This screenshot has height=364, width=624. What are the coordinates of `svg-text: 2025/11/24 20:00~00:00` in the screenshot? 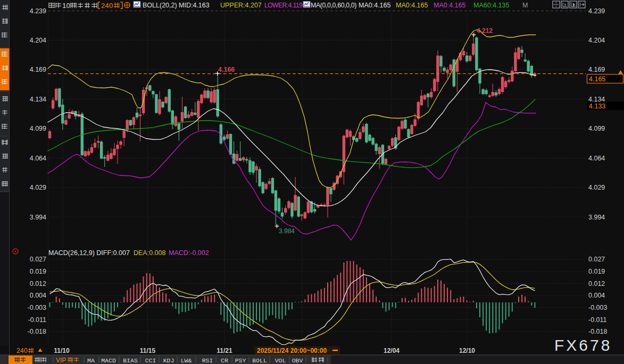 It's located at (292, 351).